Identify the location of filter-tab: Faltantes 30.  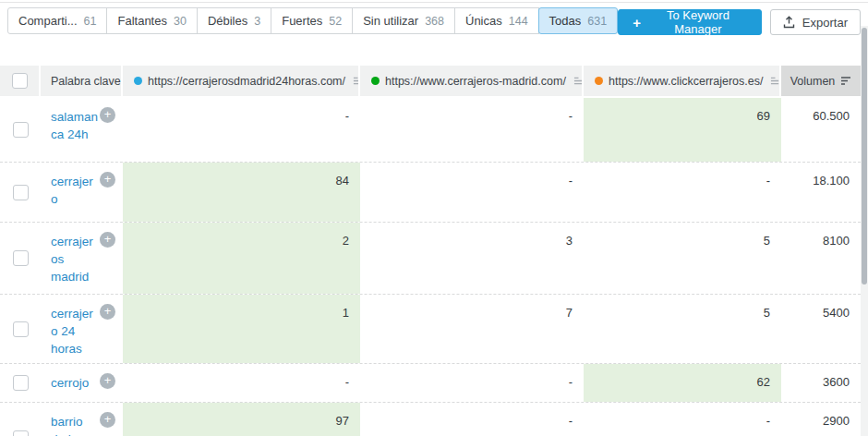
(151, 20).